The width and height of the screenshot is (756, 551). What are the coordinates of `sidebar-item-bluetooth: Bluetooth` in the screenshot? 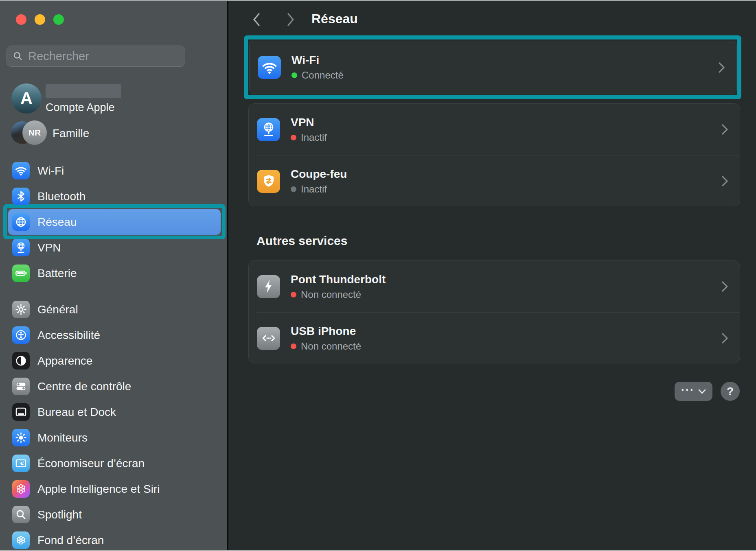 It's located at (114, 196).